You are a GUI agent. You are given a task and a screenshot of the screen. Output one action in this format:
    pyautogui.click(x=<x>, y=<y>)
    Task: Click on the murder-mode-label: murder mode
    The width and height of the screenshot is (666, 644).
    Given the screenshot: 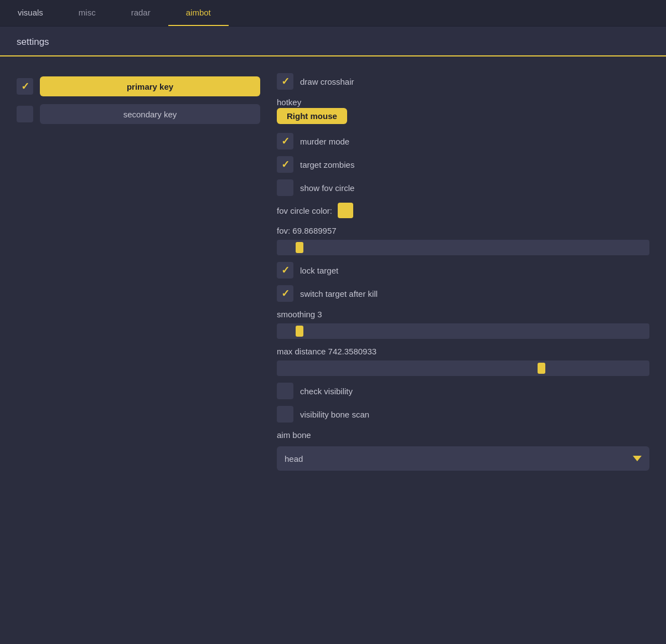 What is the action you would take?
    pyautogui.click(x=324, y=142)
    